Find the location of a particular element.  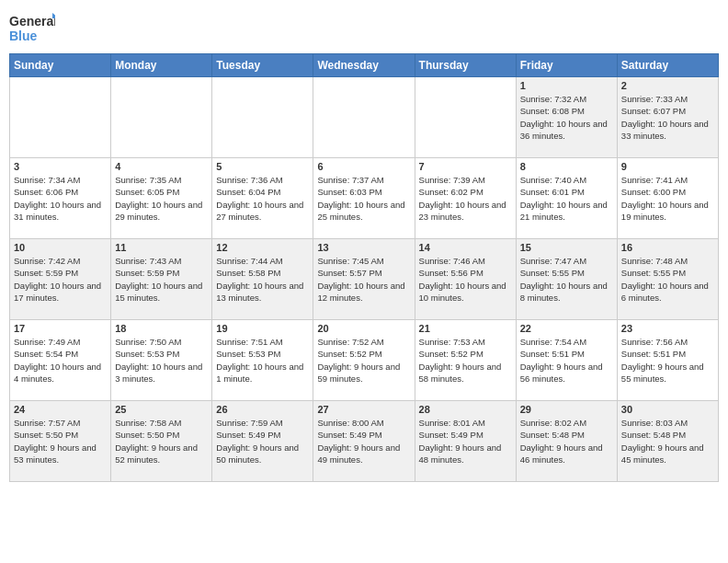

day-number: 24 is located at coordinates (61, 409).